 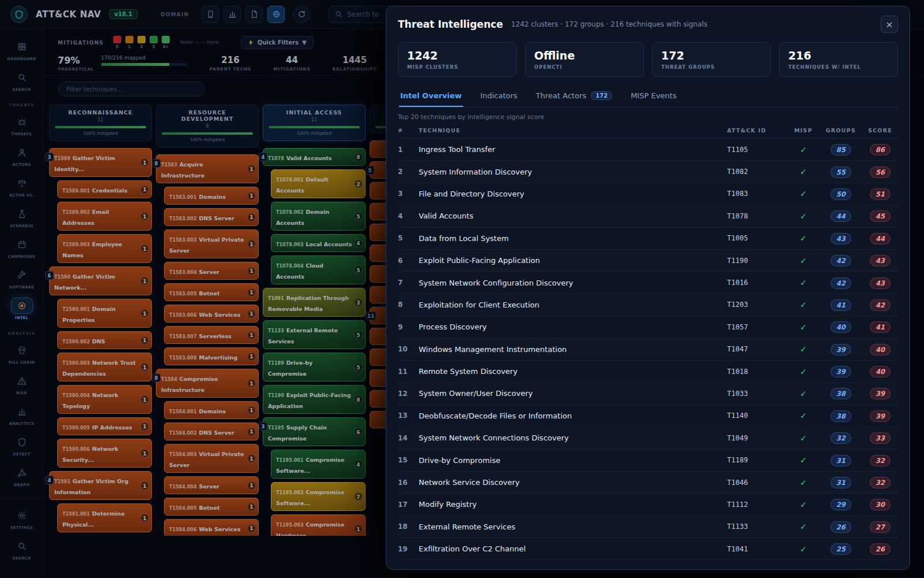 What do you see at coordinates (499, 96) in the screenshot?
I see `tab: Indicators` at bounding box center [499, 96].